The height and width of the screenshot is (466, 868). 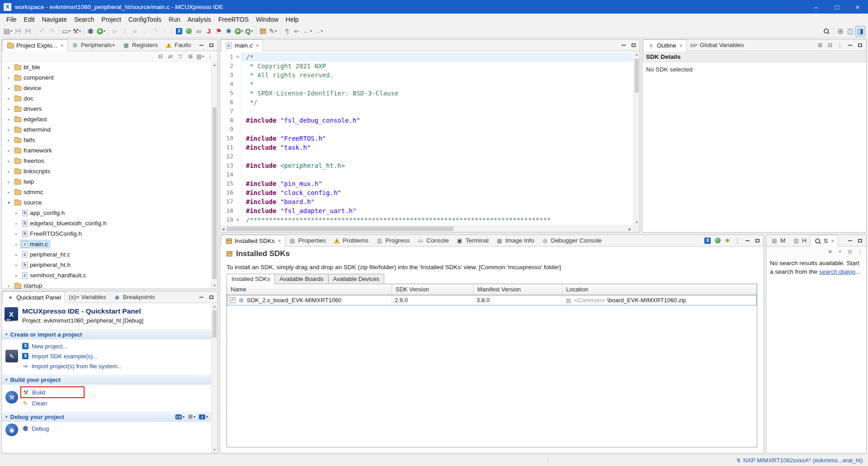 What do you see at coordinates (427, 193) in the screenshot?
I see `code-line-16: 16#include "clock_config.h"` at bounding box center [427, 193].